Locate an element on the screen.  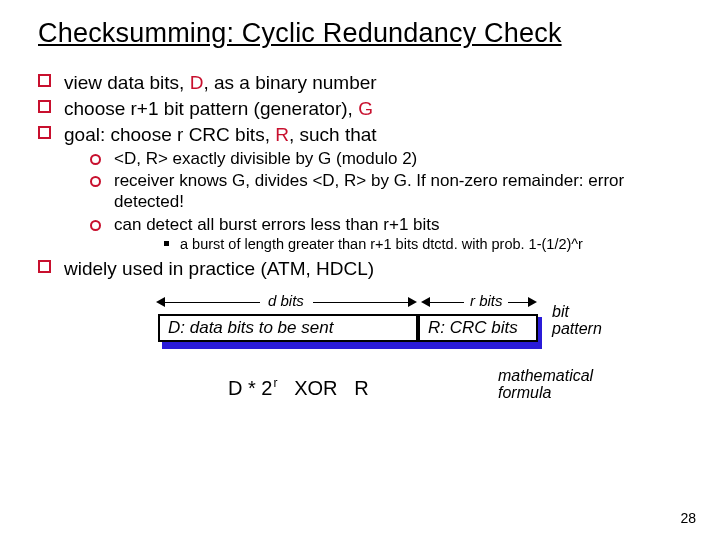
square-dot-icon is located at coordinates (166, 244).